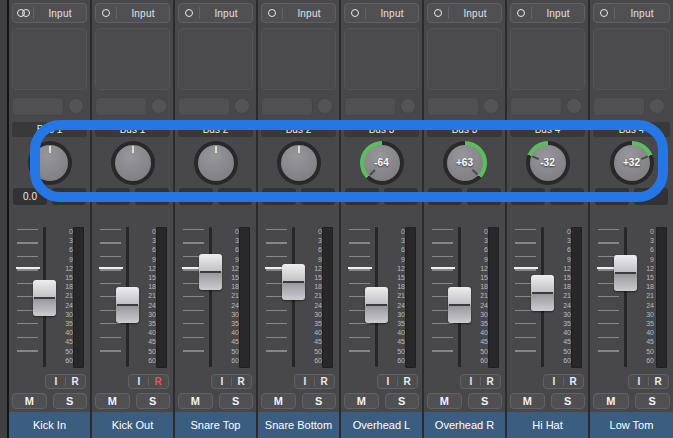 The width and height of the screenshot is (673, 438). What do you see at coordinates (382, 163) in the screenshot?
I see `pan-knob: -64` at bounding box center [382, 163].